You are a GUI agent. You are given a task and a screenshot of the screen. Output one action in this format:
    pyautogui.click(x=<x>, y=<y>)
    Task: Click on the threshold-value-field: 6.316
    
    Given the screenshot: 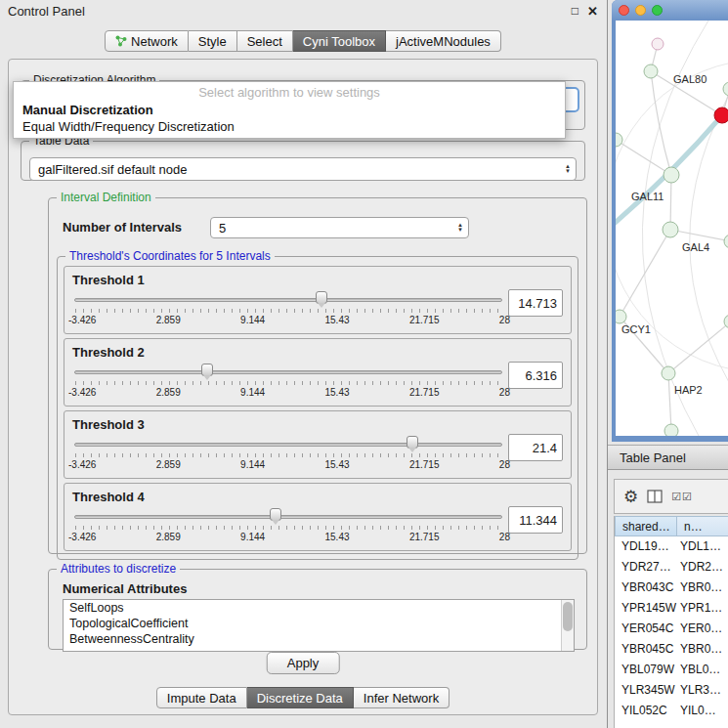 What is the action you would take?
    pyautogui.click(x=535, y=375)
    